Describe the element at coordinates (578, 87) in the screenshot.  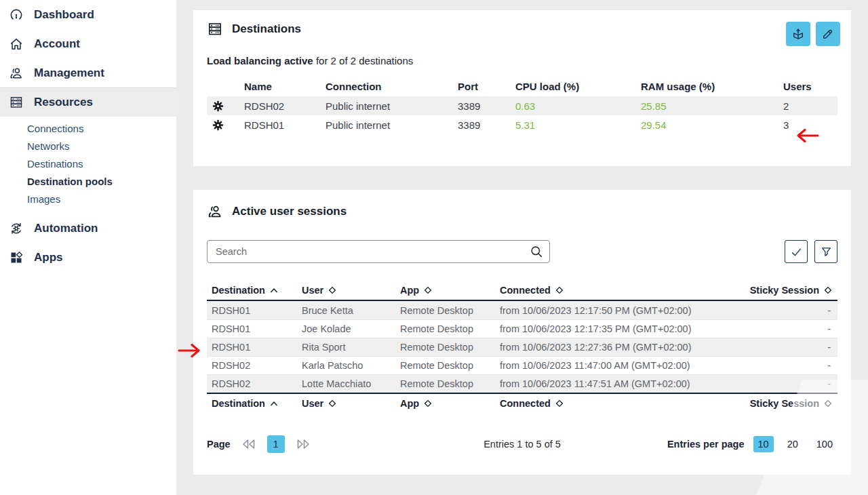
I see `col-header-cpu: CPU load (%)` at that location.